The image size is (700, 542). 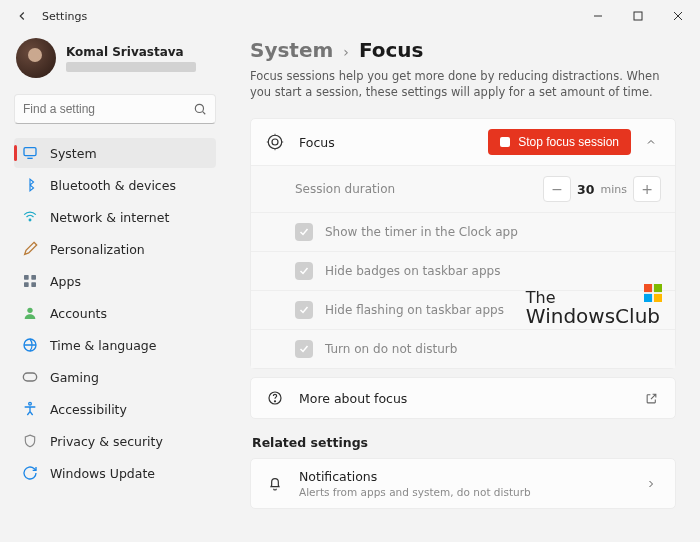 What do you see at coordinates (415, 476) in the screenshot?
I see `notifications-title: Notifications` at bounding box center [415, 476].